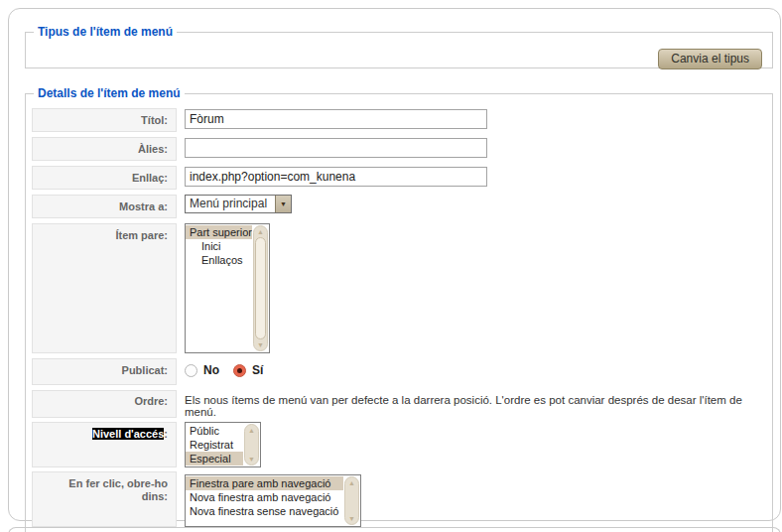 This screenshot has width=782, height=532. Describe the element at coordinates (258, 370) in the screenshot. I see `published-yes-label: Sí` at that location.